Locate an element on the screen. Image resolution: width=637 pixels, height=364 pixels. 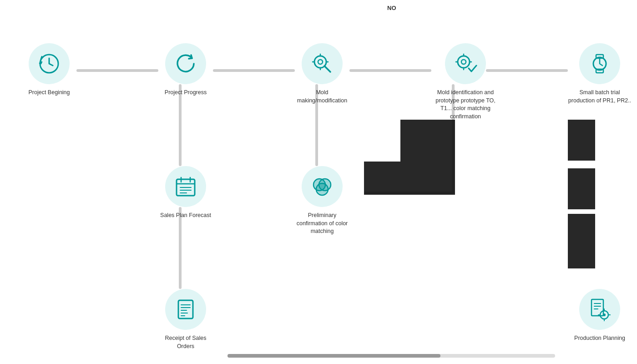
gear-search-icon is located at coordinates (322, 64).